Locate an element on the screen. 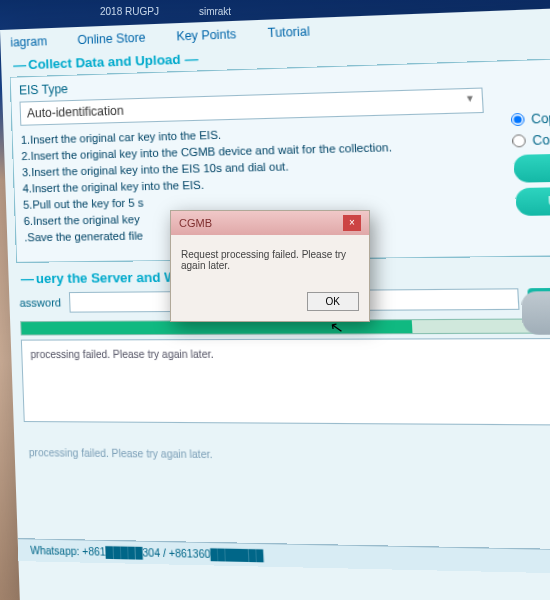 The width and height of the screenshot is (550, 600). tab-online-store: Online Store is located at coordinates (112, 38).